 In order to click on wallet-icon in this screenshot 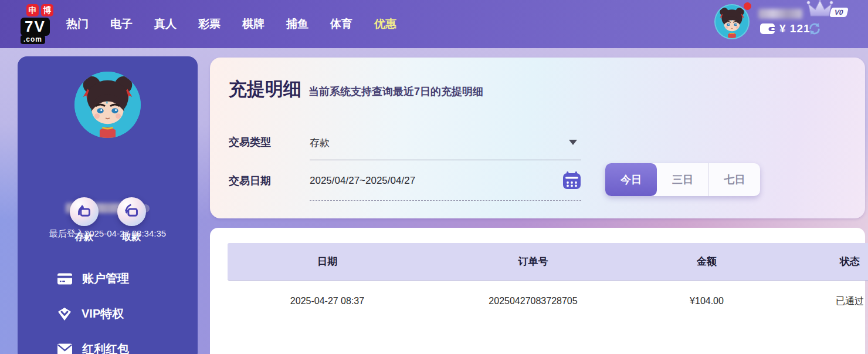, I will do `click(768, 29)`.